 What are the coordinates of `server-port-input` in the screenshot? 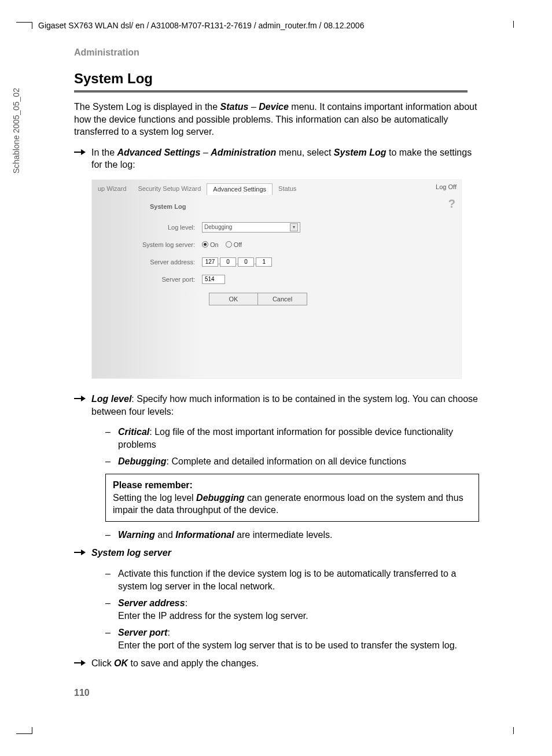 It's located at (214, 279).